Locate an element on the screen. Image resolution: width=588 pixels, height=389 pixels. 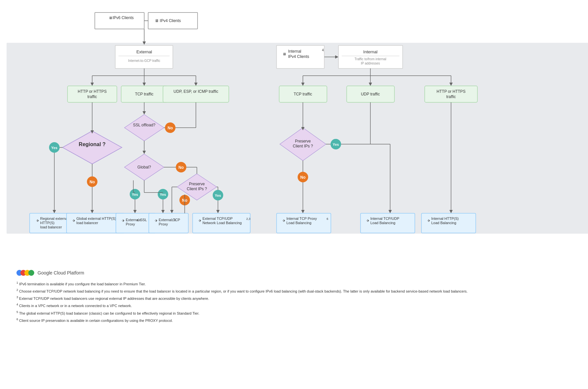
footnote-4: 4 Clients in a VPC network or in a netwo… is located at coordinates (294, 305).